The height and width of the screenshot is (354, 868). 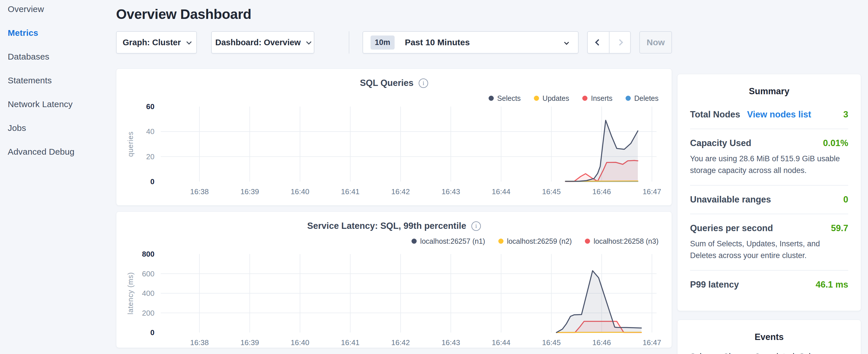 What do you see at coordinates (148, 254) in the screenshot?
I see `svg-text: 800` at bounding box center [148, 254].